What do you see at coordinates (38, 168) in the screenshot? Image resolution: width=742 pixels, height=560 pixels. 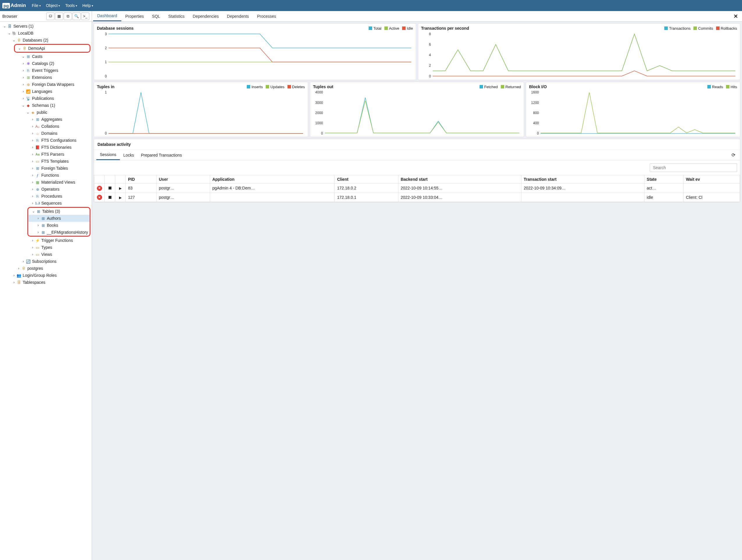 I see `foreign-tables-icon: ⊞` at bounding box center [38, 168].